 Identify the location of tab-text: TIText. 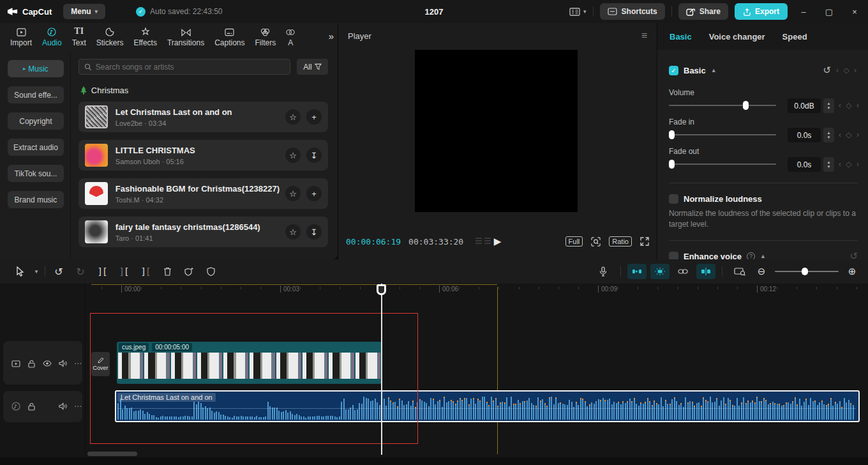
(79, 37).